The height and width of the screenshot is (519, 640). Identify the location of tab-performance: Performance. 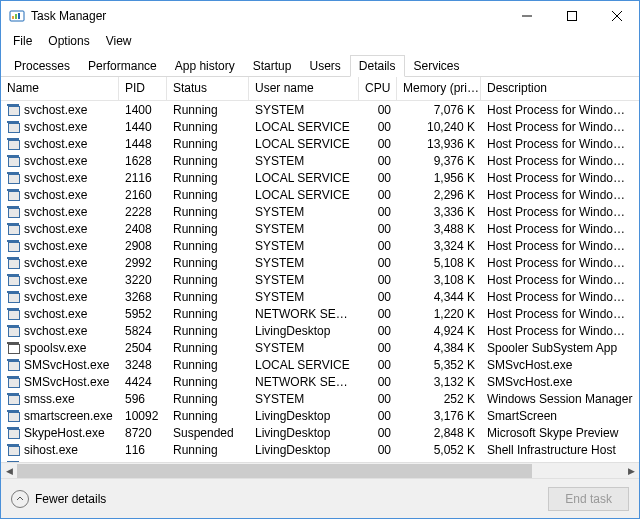
(122, 66).